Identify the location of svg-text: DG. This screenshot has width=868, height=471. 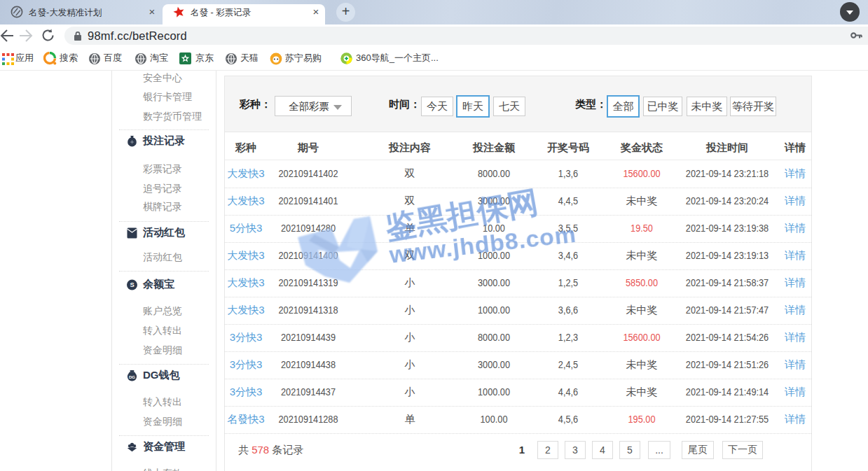
(132, 377).